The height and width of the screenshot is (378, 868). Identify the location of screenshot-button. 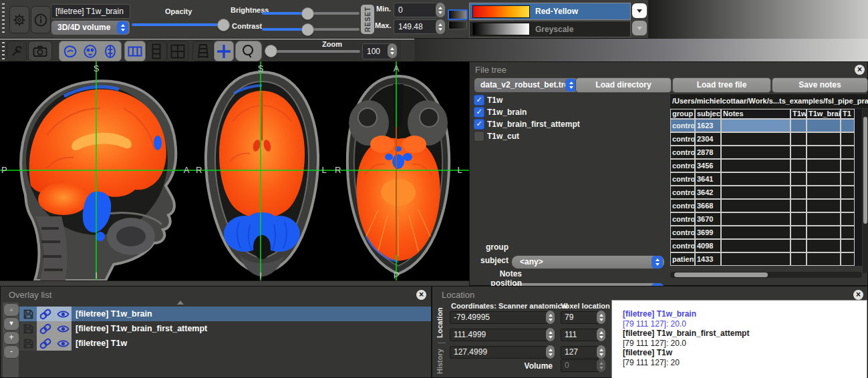
(40, 51).